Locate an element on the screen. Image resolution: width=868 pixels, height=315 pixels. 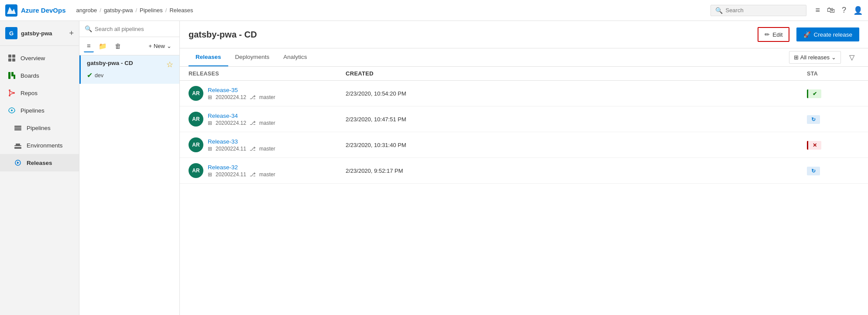
pipeline-search-bar: 🔍 is located at coordinates (129, 29).